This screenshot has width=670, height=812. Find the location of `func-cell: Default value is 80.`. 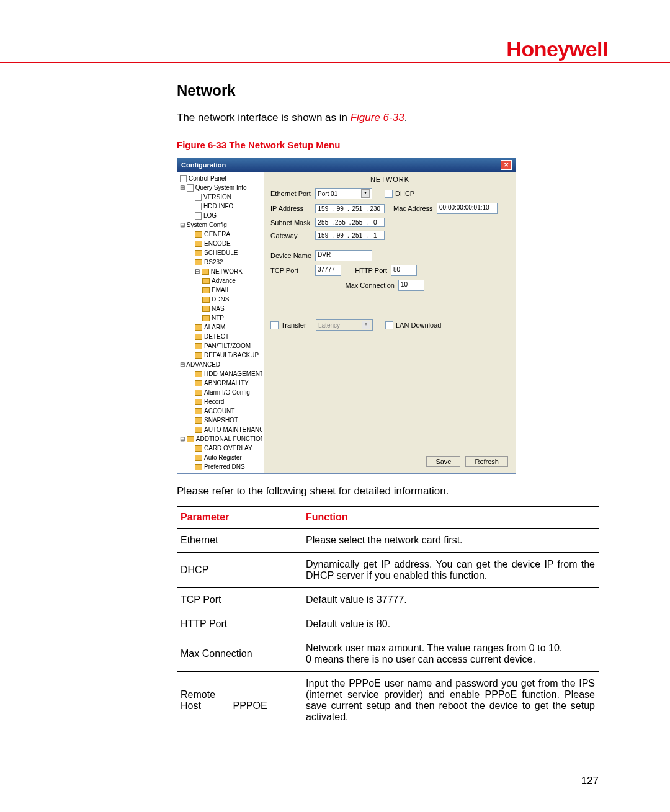

func-cell: Default value is 80. is located at coordinates (450, 624).